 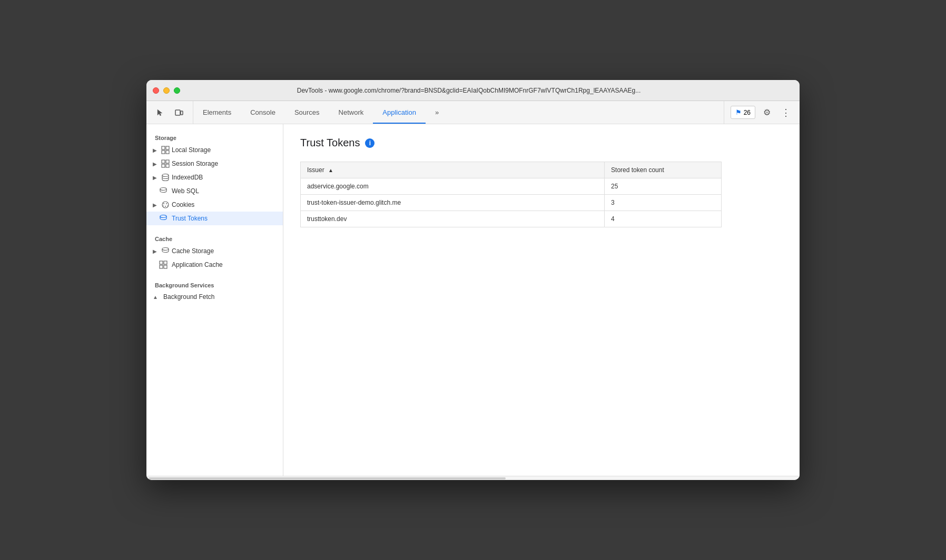 I want to click on sidebar-item-local-storage: ▶ Local Storage, so click(x=215, y=150).